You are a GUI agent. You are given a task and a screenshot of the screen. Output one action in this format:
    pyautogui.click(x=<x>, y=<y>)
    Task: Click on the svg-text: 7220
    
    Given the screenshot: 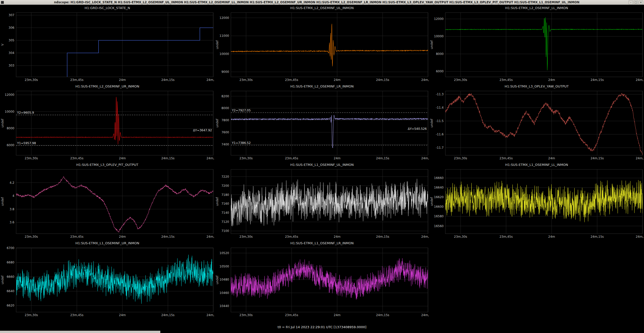 What is the action you would take?
    pyautogui.click(x=225, y=177)
    